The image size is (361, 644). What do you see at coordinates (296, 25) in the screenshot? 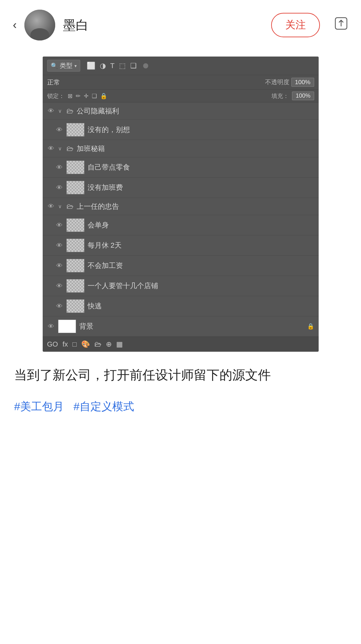
I see `follow-button: 关注` at bounding box center [296, 25].